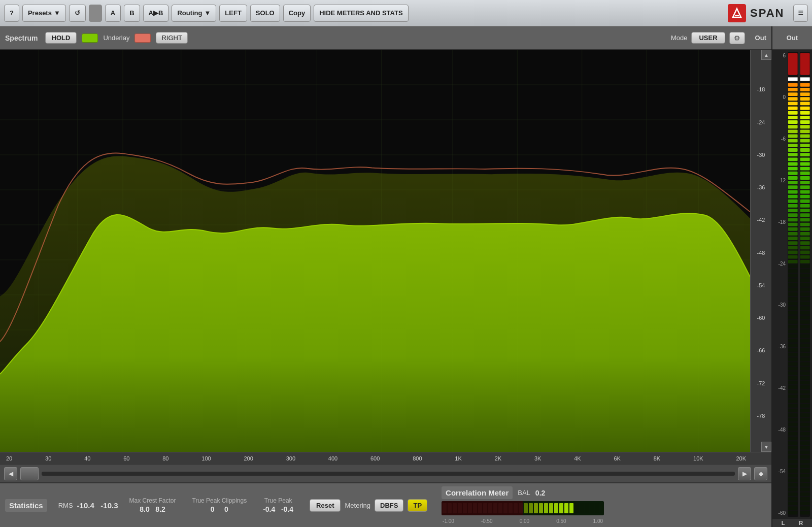 This screenshot has height=527, width=812. What do you see at coordinates (780, 56) in the screenshot?
I see `level-6: 6` at bounding box center [780, 56].